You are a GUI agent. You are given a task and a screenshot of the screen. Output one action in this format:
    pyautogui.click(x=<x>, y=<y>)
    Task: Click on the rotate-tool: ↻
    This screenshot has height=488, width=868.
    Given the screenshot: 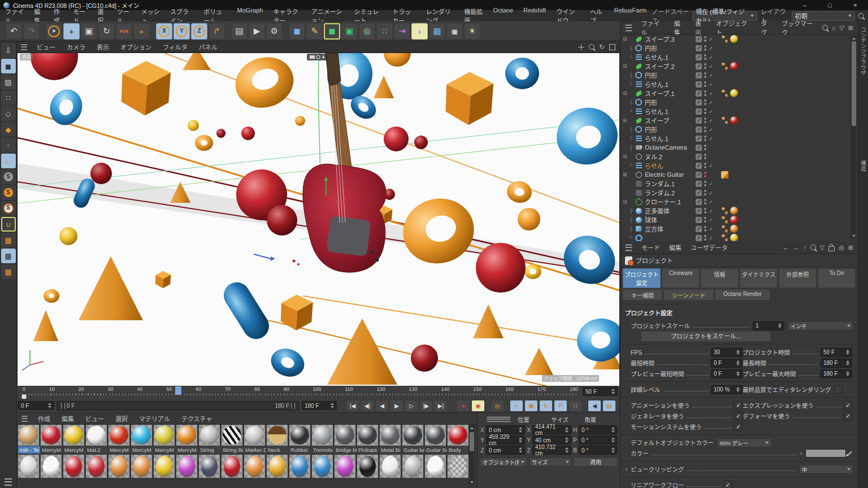 What is the action you would take?
    pyautogui.click(x=106, y=32)
    